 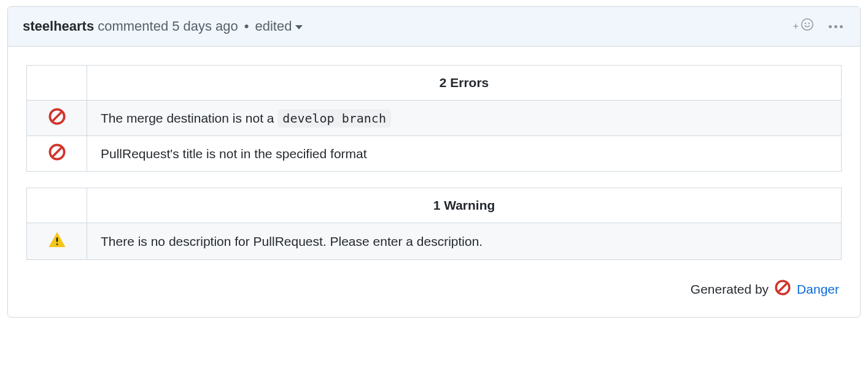 I want to click on errors-icon-header, so click(x=57, y=83).